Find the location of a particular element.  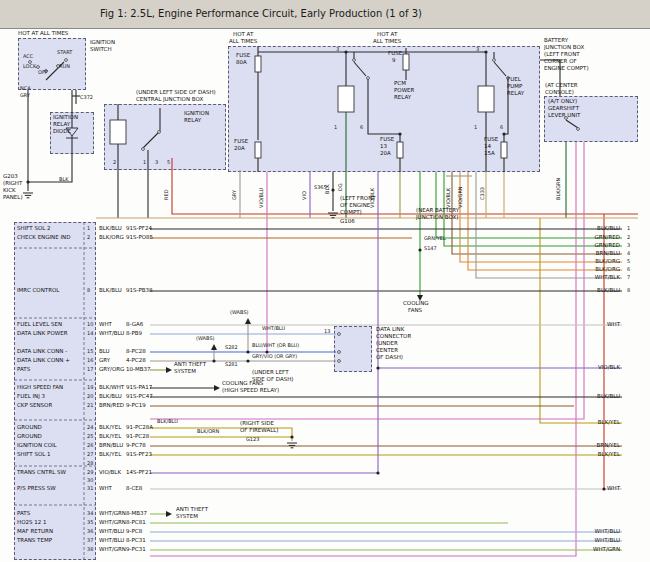

pcm-circuit-number: 91S-PO85 is located at coordinates (140, 238).